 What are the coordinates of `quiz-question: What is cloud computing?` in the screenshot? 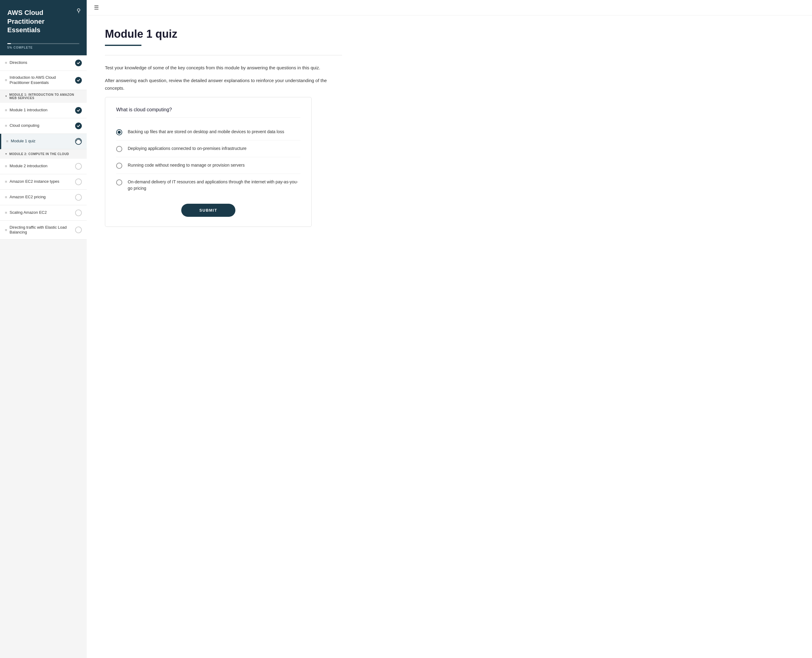 It's located at (208, 112).